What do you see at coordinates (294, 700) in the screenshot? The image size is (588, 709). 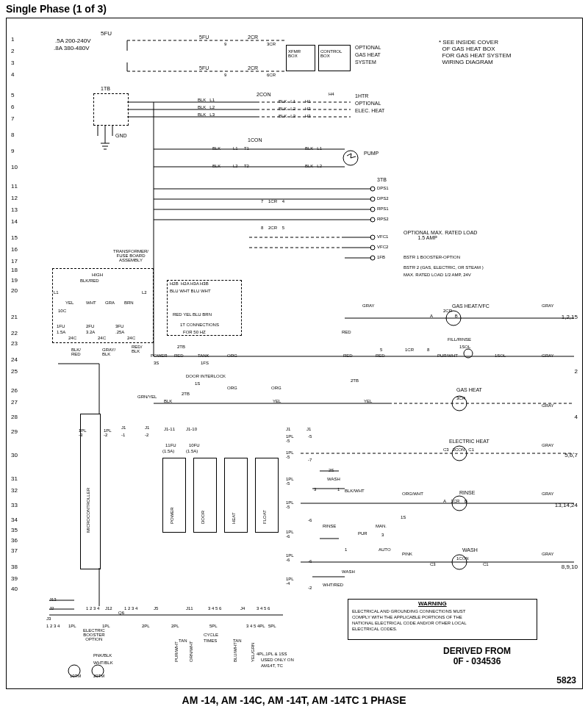 I see `caption: AM -14, AM -14C, AM -14T, AM -14TC 1 PHA…` at bounding box center [294, 700].